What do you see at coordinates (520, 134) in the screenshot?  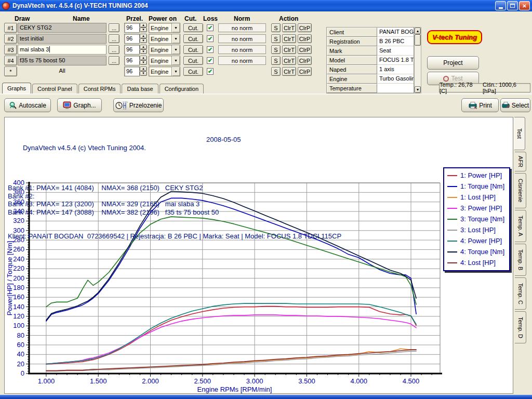 I see `side-tab-test: Test` at bounding box center [520, 134].